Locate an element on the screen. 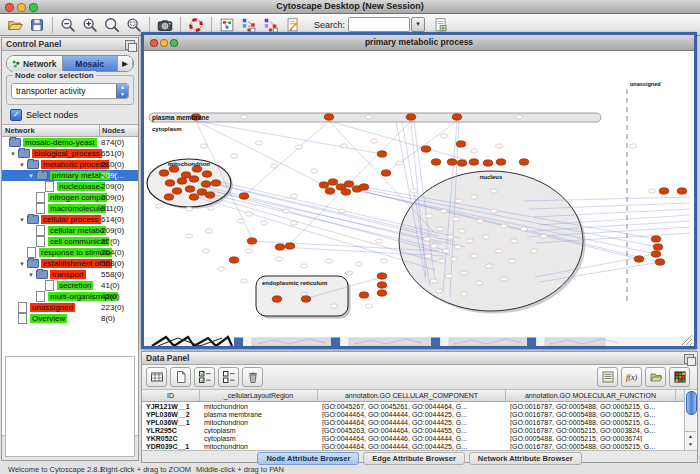 This screenshot has width=700, height=474. network-tree-item: cell communicat22(0) is located at coordinates (70, 242).